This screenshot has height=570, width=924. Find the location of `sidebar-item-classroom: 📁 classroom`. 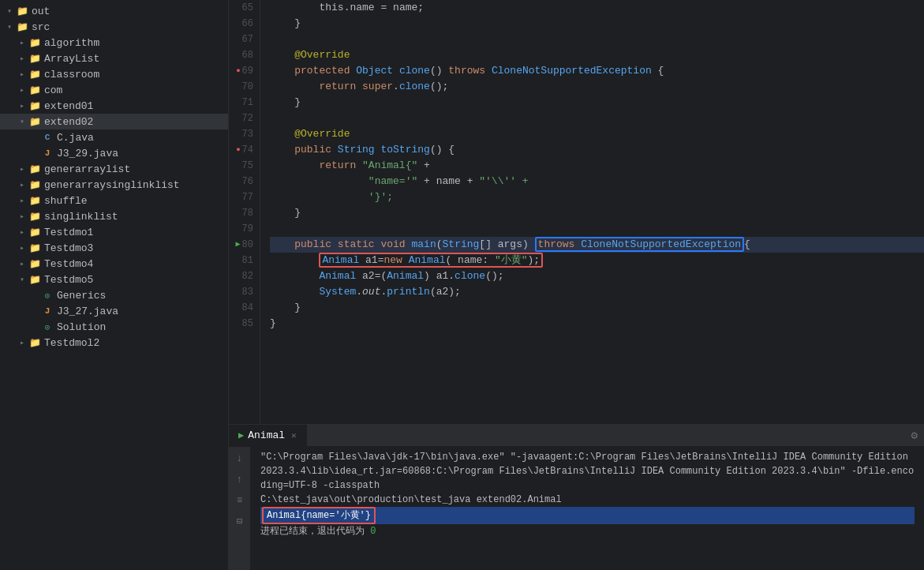

sidebar-item-classroom: 📁 classroom is located at coordinates (114, 74).